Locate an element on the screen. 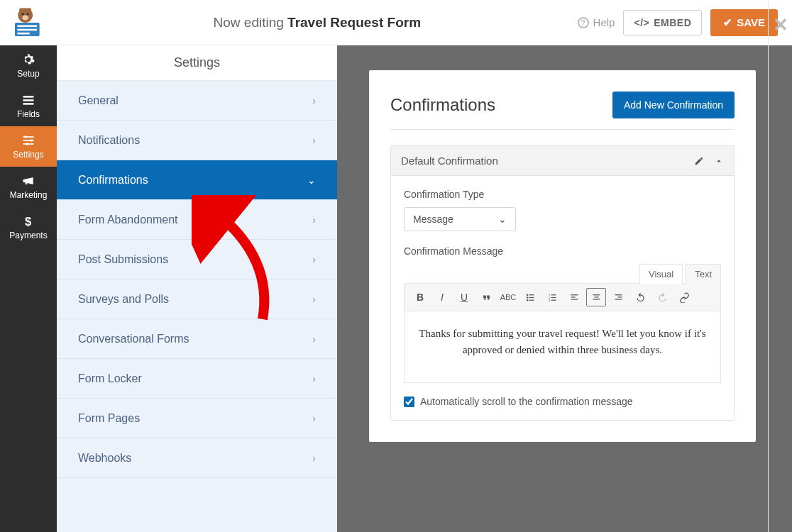  list-icon is located at coordinates (28, 100).